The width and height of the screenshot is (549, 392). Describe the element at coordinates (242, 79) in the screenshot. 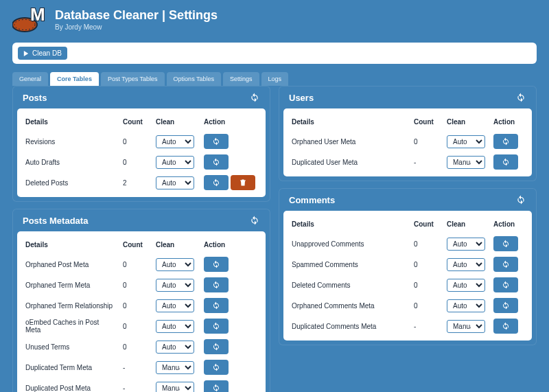

I see `tab-settings: Settings` at that location.